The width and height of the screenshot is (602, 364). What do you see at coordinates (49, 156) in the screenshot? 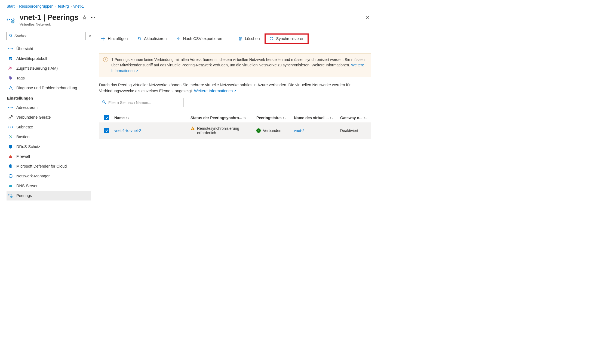
I see `nav-firewall: Firewall` at bounding box center [49, 156].